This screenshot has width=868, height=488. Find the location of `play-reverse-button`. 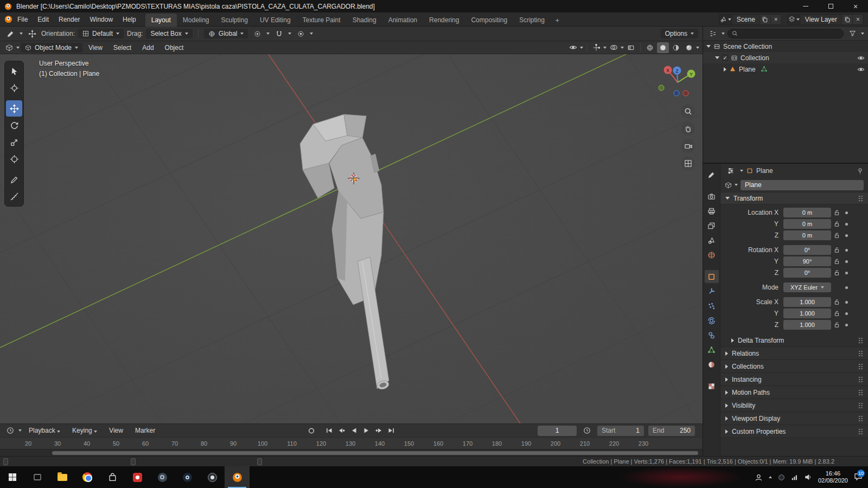

play-reverse-button is located at coordinates (354, 431).